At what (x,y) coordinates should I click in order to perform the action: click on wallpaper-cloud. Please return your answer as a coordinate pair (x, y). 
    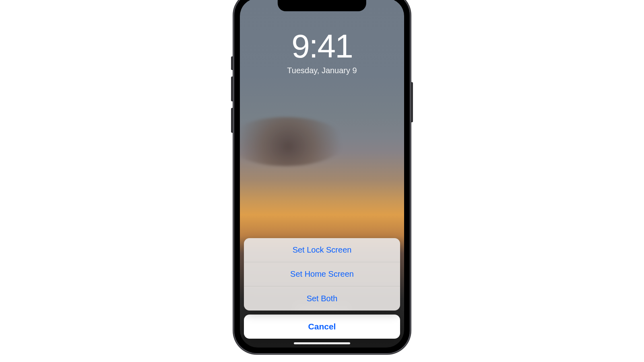
    Looking at the image, I should click on (292, 142).